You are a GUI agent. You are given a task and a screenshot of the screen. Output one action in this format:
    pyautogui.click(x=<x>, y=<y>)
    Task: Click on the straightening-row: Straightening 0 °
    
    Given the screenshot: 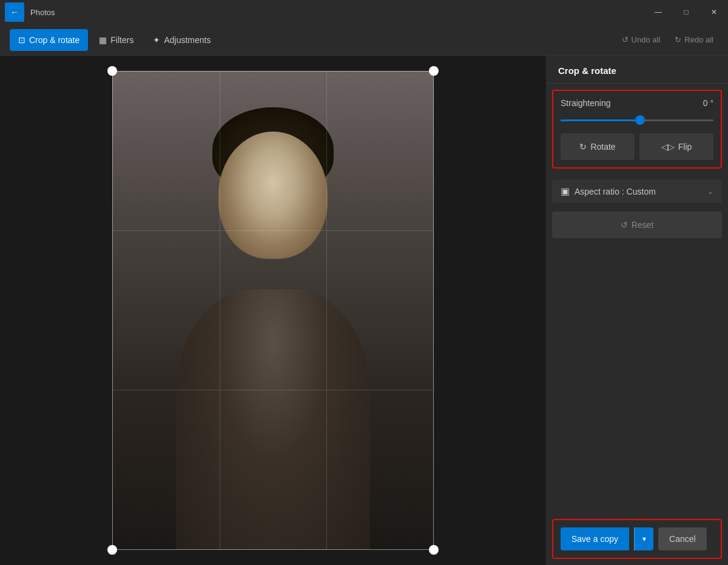 What is the action you would take?
    pyautogui.click(x=637, y=103)
    